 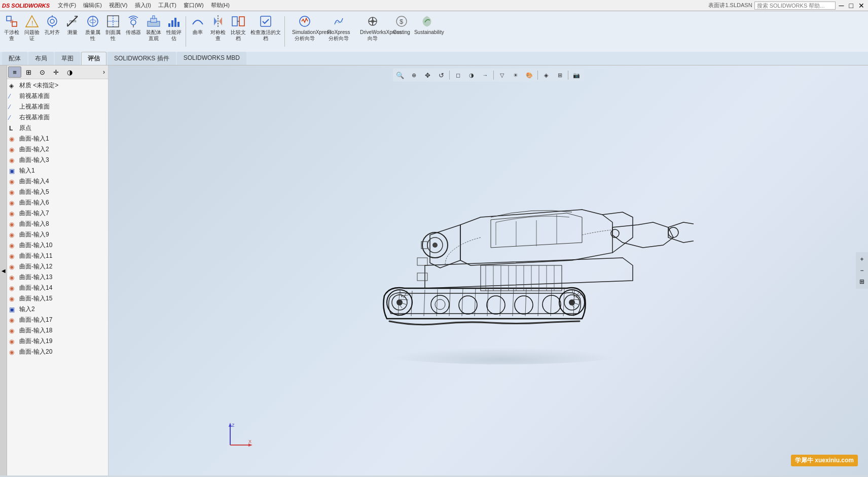 I want to click on vp-decals-btn: ⊞, so click(x=560, y=75).